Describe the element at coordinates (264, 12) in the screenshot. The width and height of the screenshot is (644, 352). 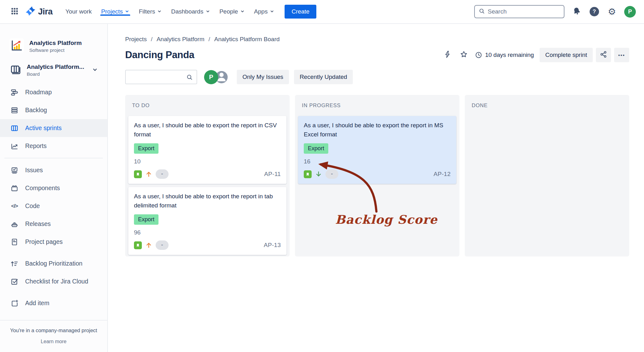
I see `nav-item-apps: Apps` at that location.